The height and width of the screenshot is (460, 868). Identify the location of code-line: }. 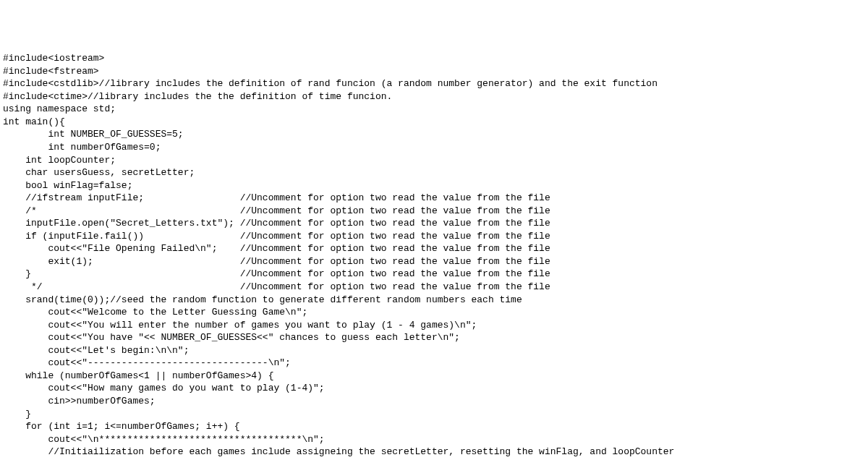
(434, 414).